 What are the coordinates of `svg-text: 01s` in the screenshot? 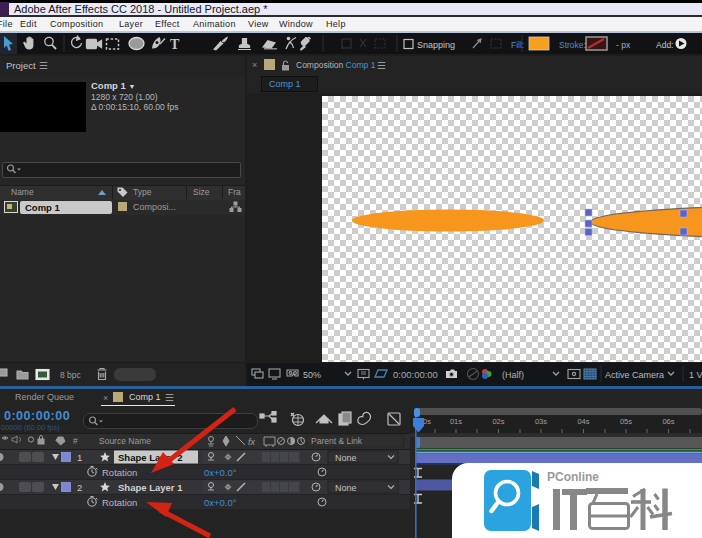 It's located at (456, 422).